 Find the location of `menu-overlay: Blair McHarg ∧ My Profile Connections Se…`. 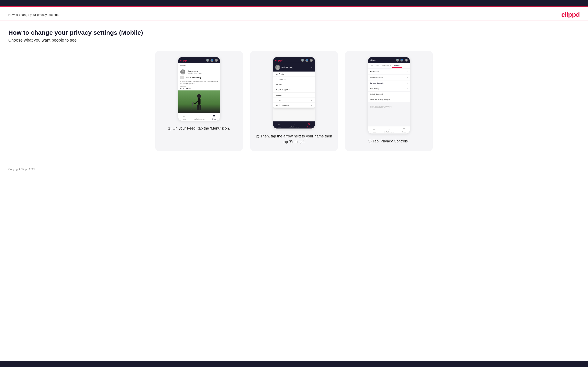

menu-overlay: Blair McHarg ∧ My Profile Connections Se… is located at coordinates (294, 92).